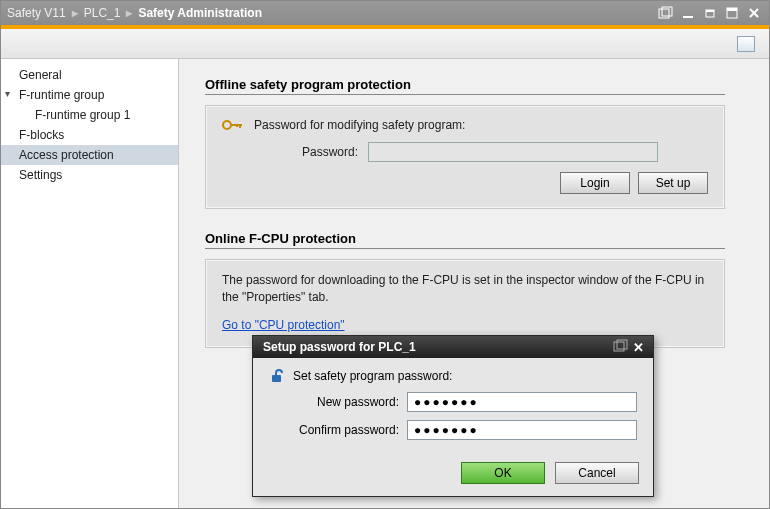 Image resolution: width=770 pixels, height=509 pixels. Describe the element at coordinates (334, 402) in the screenshot. I see `new-password-label: New password:` at that location.